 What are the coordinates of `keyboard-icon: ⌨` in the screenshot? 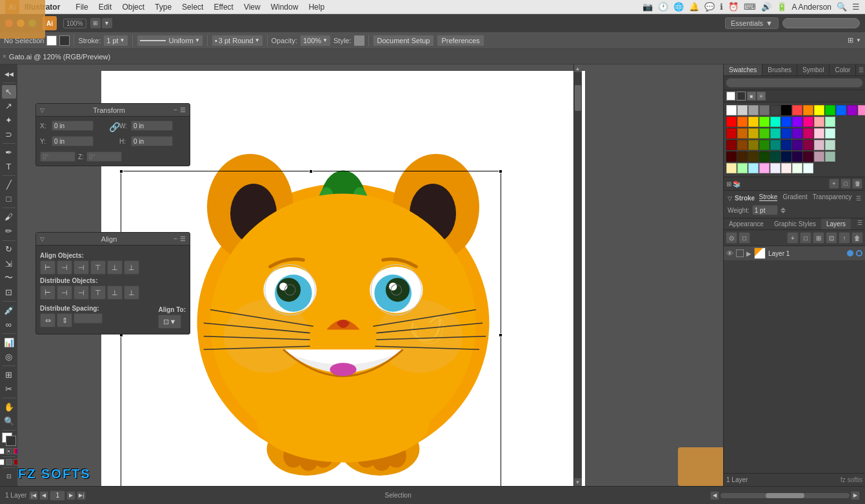 It's located at (750, 6).